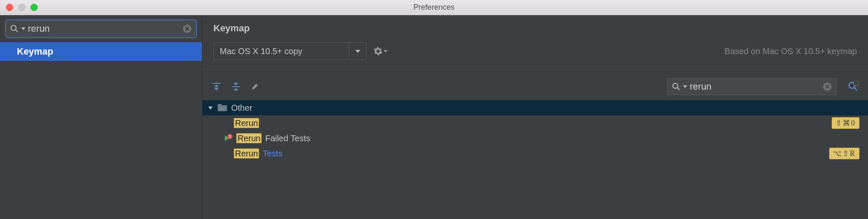 The image size is (868, 219). Describe the element at coordinates (434, 8) in the screenshot. I see `window-titlebar: Preferences` at that location.